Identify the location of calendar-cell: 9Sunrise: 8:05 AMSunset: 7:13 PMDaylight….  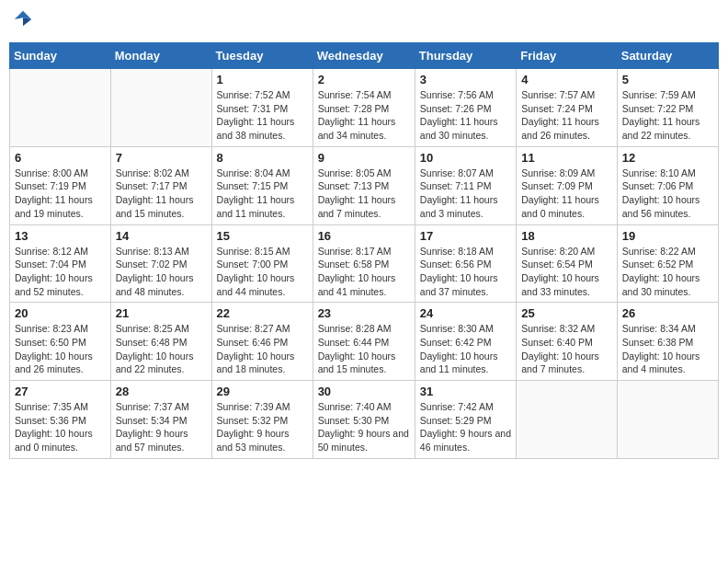
(364, 186).